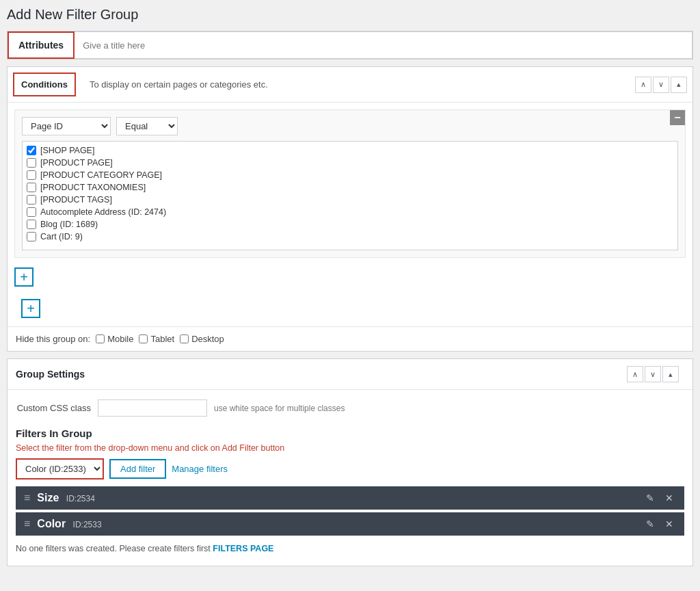 Image resolution: width=700 pixels, height=591 pixels. I want to click on custom-css-label: Custom CSS class, so click(53, 408).